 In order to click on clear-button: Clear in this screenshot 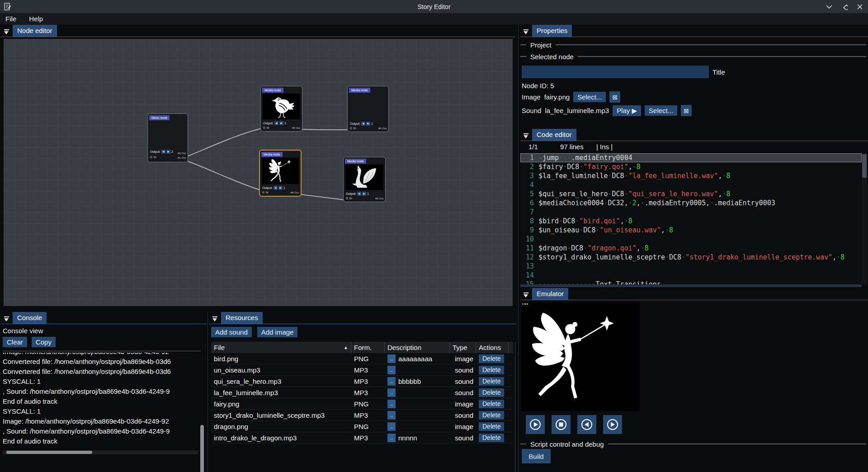, I will do `click(15, 342)`.